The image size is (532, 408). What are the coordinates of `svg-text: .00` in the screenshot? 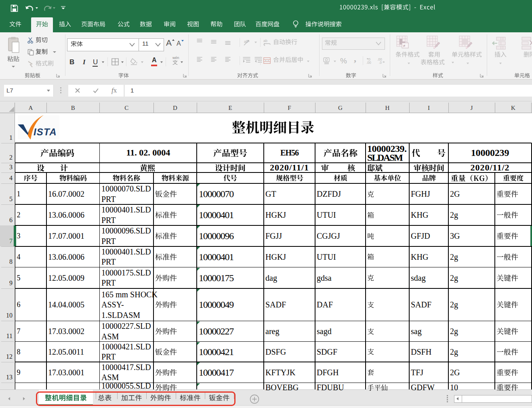 It's located at (369, 62).